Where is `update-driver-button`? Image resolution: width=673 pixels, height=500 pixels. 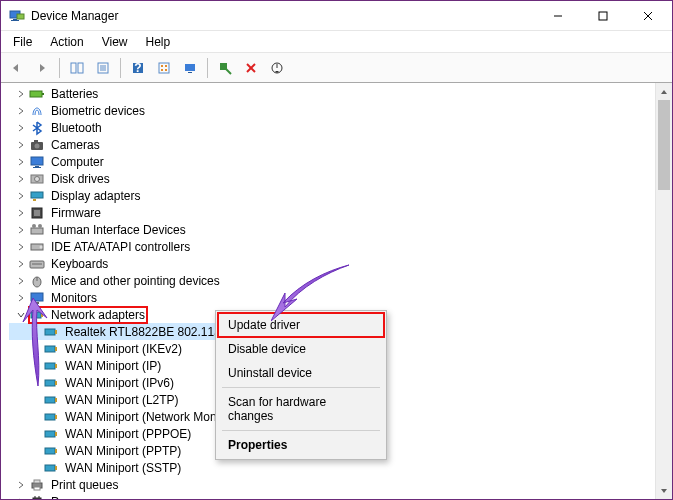 update-driver-button is located at coordinates (225, 68).